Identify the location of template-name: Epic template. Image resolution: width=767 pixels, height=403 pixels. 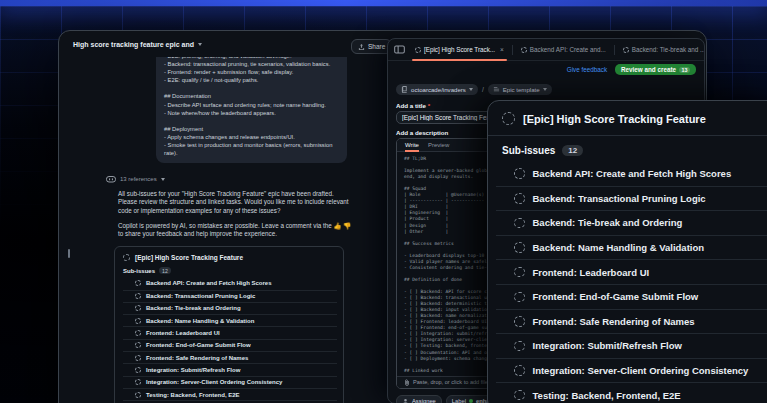
(522, 90).